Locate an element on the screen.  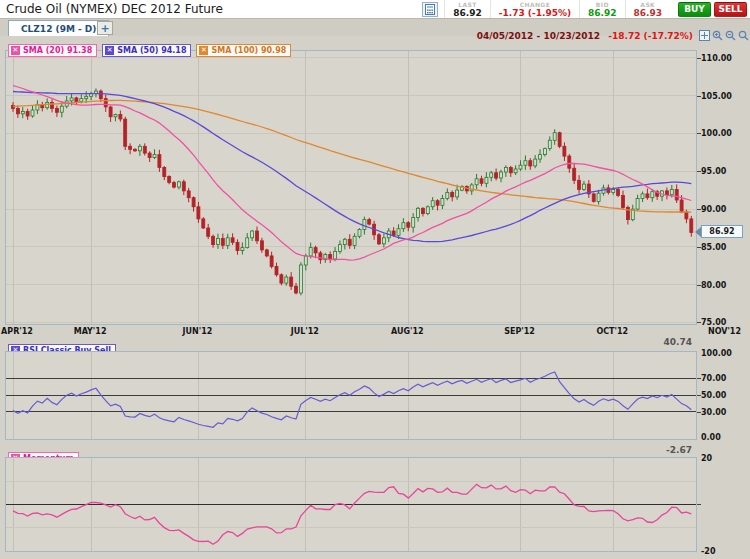
quote-change-value: -1.73 (-1.95%) is located at coordinates (535, 13).